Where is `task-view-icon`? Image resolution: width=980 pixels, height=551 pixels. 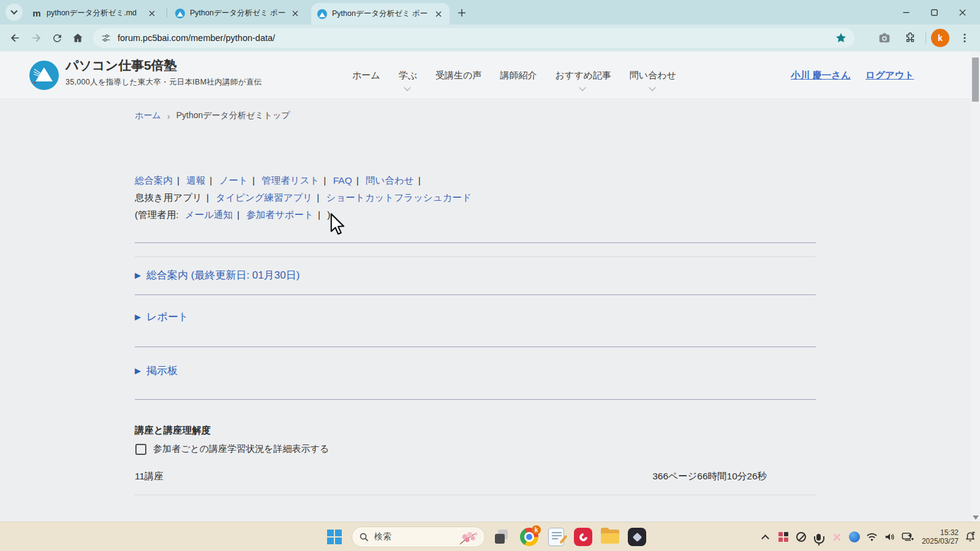
task-view-icon is located at coordinates (500, 539).